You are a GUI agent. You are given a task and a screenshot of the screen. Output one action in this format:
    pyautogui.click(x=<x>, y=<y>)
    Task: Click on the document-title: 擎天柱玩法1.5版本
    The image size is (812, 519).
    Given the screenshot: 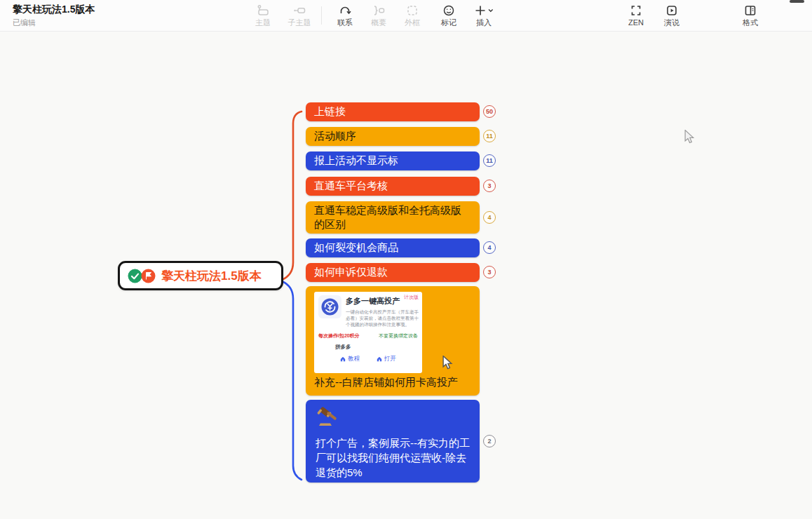 What is the action you would take?
    pyautogui.click(x=53, y=10)
    